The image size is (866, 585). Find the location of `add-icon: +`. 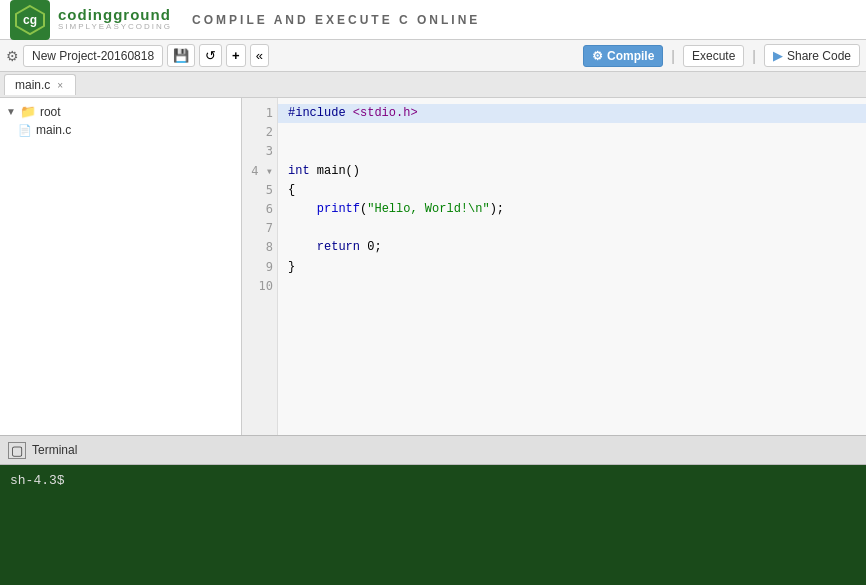

add-icon: + is located at coordinates (236, 56).